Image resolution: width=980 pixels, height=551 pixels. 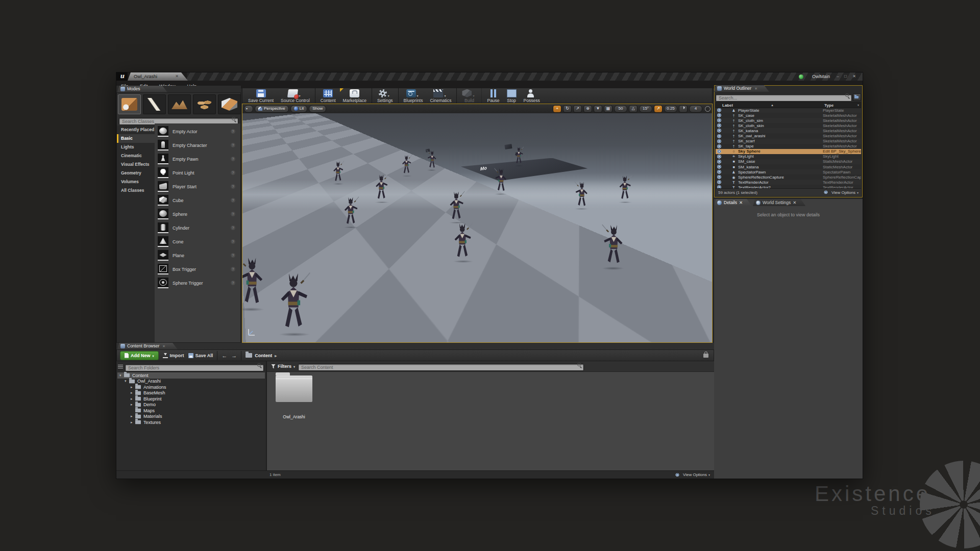 What do you see at coordinates (658, 109) in the screenshot?
I see `scale-snap-toggle: ↗` at bounding box center [658, 109].